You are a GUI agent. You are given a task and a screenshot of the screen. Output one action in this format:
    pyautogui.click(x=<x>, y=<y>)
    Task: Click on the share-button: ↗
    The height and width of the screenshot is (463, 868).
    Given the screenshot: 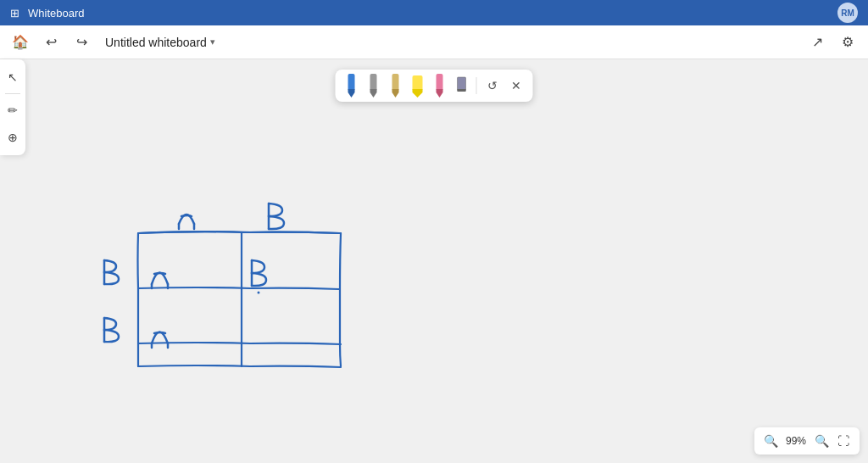 What is the action you would take?
    pyautogui.click(x=817, y=42)
    